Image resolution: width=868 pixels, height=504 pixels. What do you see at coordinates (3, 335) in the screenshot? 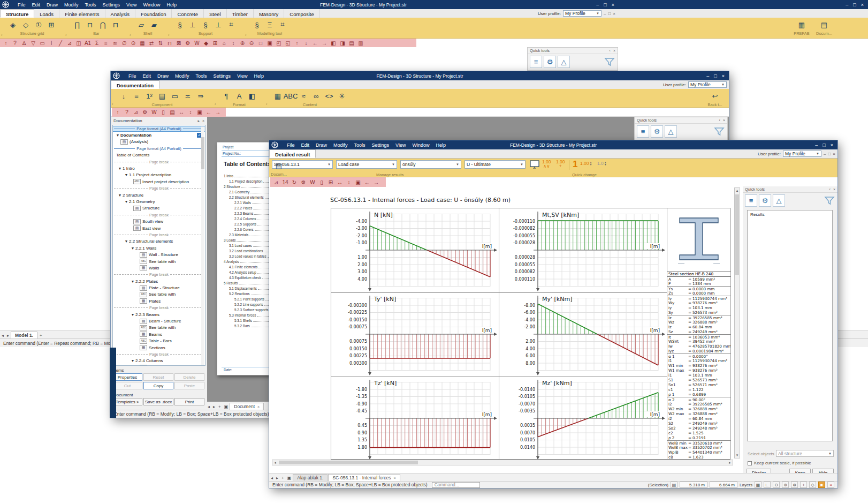
I see `tab-prev-icon: ◂` at bounding box center [3, 335].